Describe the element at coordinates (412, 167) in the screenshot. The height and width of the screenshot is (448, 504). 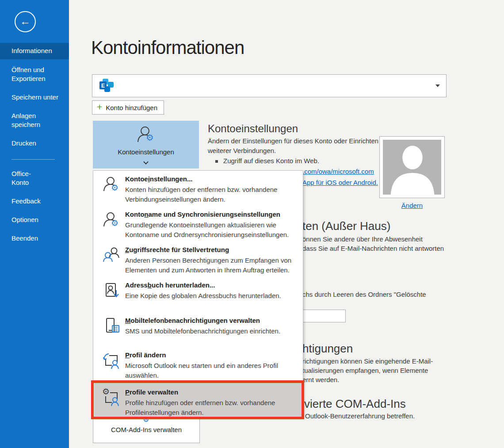
I see `user-avatar-placeholder` at that location.